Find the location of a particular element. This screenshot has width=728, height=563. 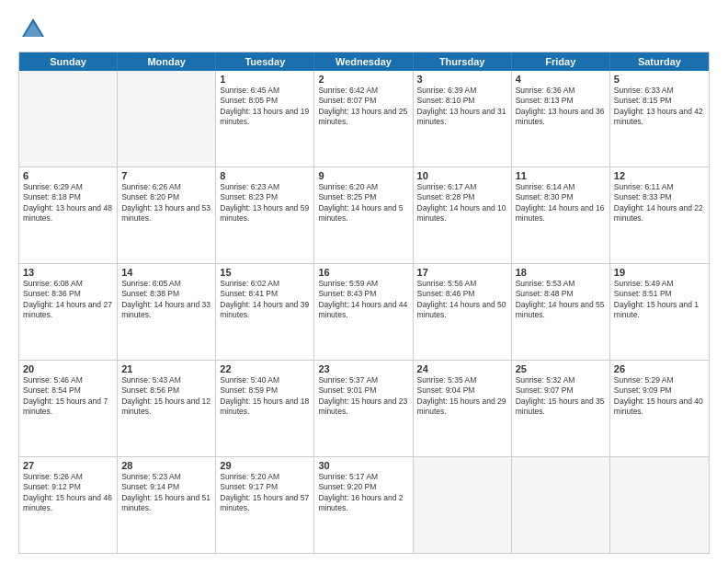

weekday-header: Friday is located at coordinates (561, 62).